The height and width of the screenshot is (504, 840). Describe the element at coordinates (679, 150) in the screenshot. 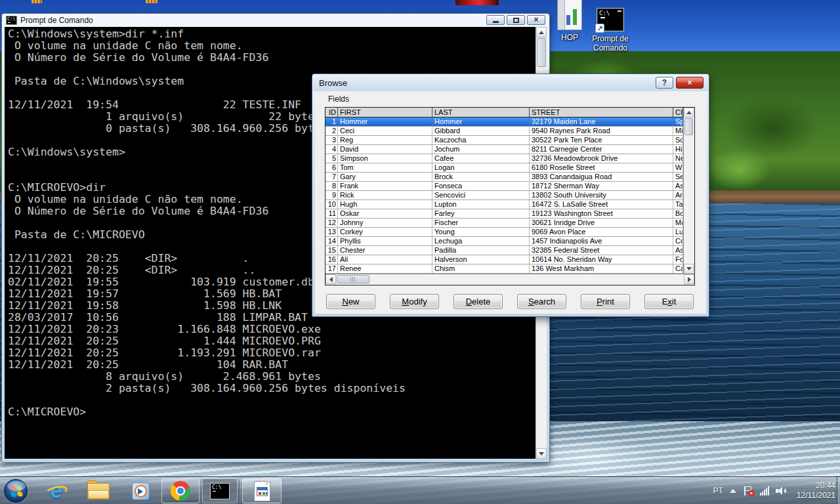

I see `cell-city: Hin` at that location.